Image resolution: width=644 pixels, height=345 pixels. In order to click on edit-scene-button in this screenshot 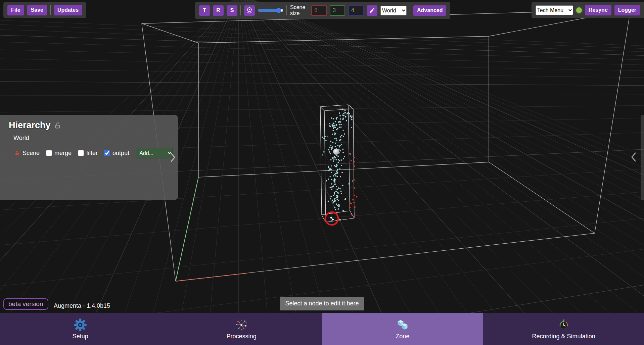, I will do `click(372, 11)`.